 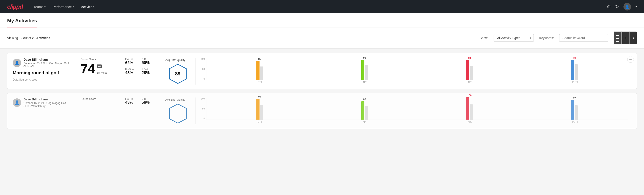 I want to click on arg-value-label: 106, so click(x=470, y=95).